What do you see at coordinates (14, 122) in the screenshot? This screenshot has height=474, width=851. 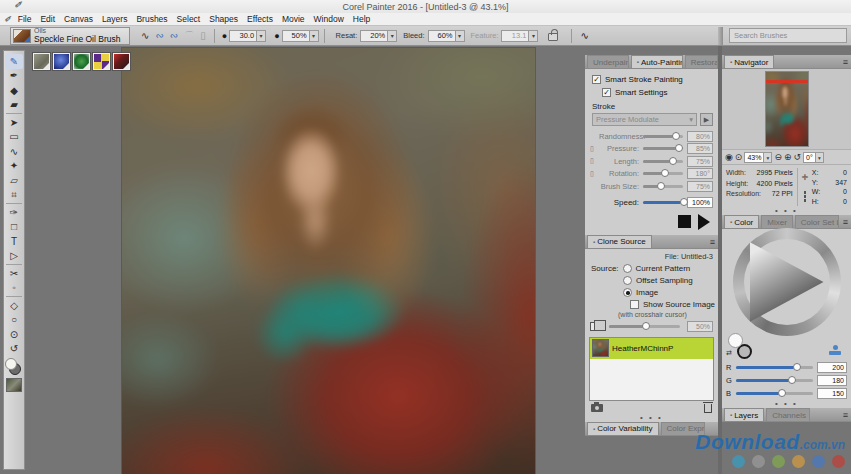 I see `layer-adjuster-tool: ➤` at bounding box center [14, 122].